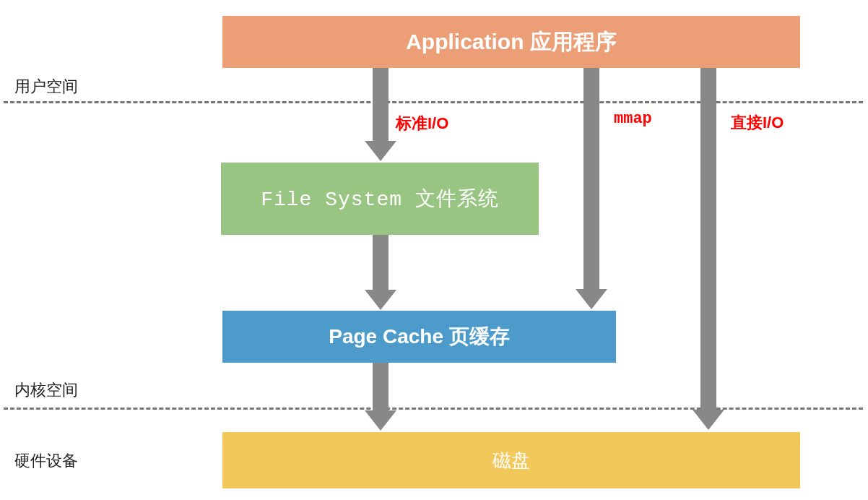  I want to click on divider-kernel-hardware, so click(433, 409).